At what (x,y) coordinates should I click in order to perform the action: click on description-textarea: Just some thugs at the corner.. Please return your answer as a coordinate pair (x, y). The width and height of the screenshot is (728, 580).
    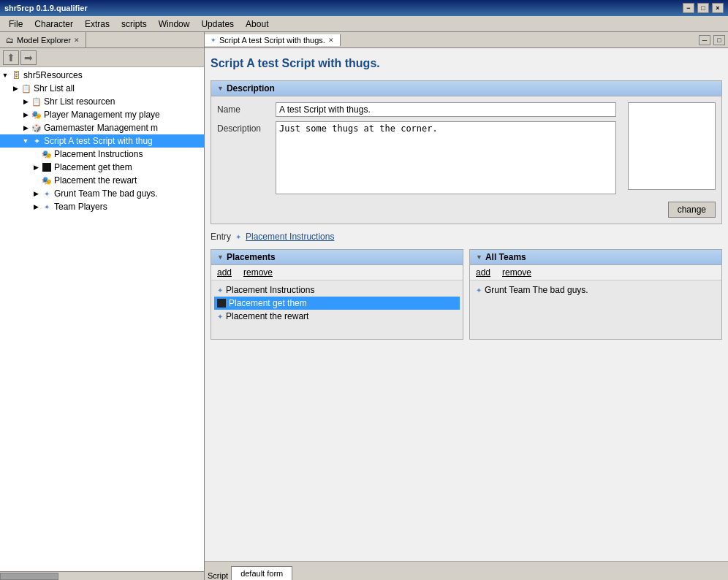
    Looking at the image, I should click on (446, 158).